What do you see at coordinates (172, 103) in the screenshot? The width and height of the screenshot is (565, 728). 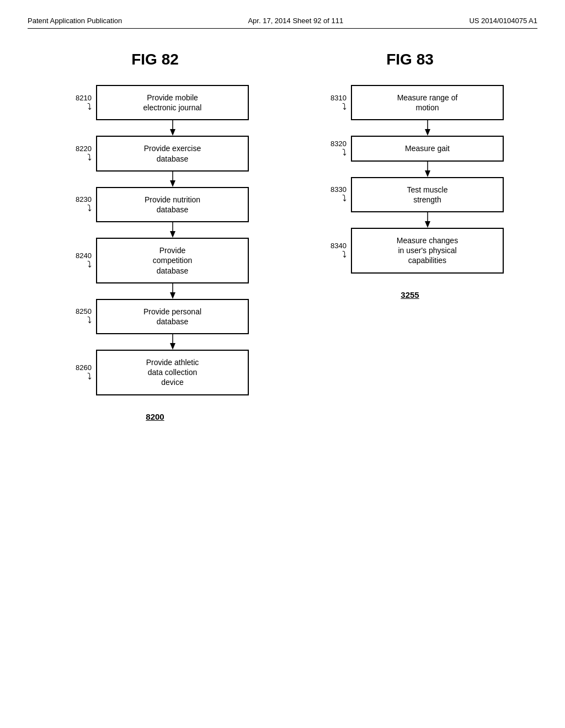 I see `node-8210: Provide mobileelectronic journal` at bounding box center [172, 103].